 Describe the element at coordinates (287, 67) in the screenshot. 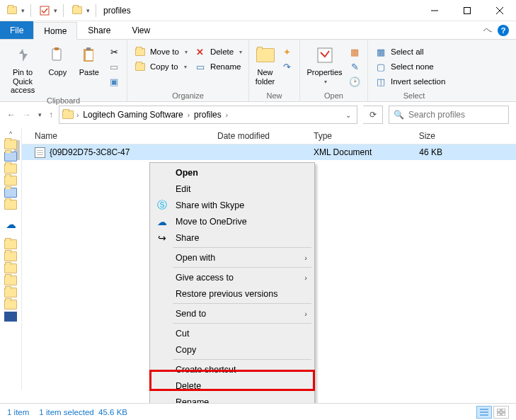

I see `easy-access-button: ↷` at that location.